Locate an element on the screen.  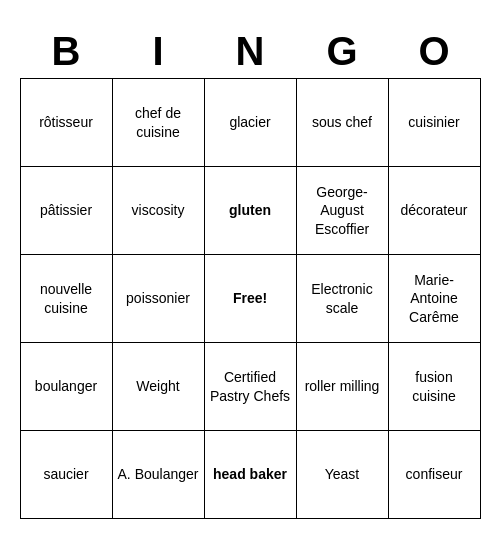
cell-0-3: sous chef is located at coordinates (342, 123).